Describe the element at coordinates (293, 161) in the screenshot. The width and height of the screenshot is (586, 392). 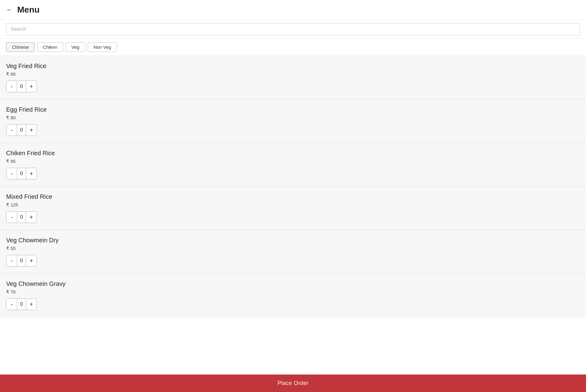
I see `item-price: ₹ 95` at that location.